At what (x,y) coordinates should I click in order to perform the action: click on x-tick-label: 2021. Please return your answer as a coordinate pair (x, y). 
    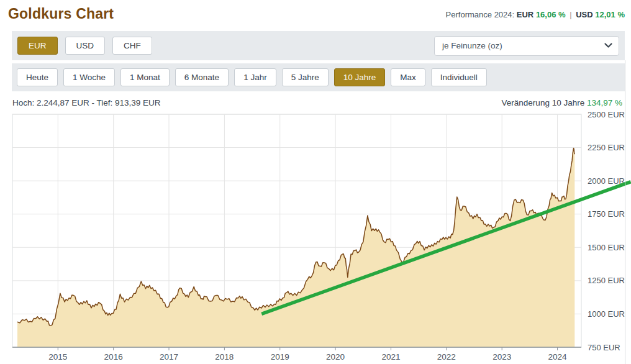
    Looking at the image, I should click on (391, 357).